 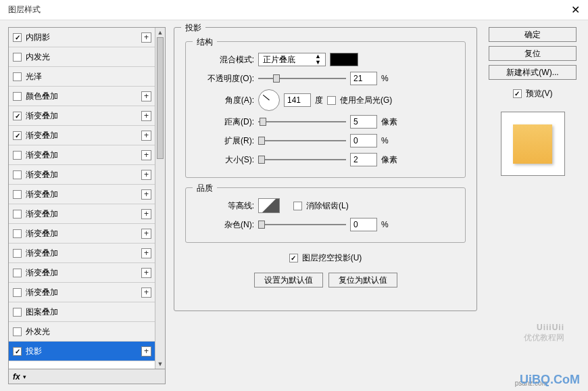 What do you see at coordinates (389, 160) in the screenshot?
I see `size-unit: 像素` at bounding box center [389, 160].